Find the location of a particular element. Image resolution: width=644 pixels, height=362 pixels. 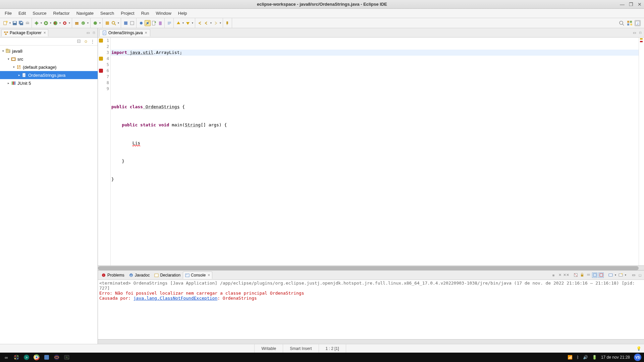

maximize-view-icon: □ is located at coordinates (640, 275).